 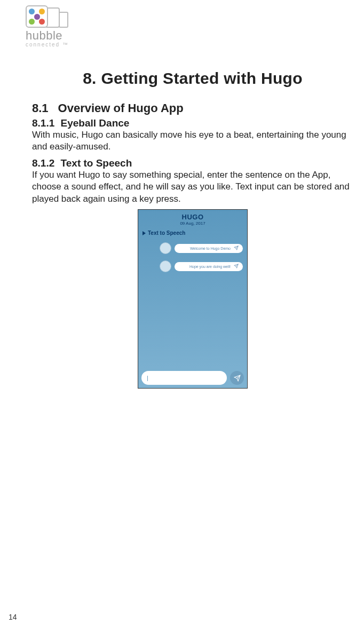 What do you see at coordinates (210, 267) in the screenshot?
I see `chat-bubble-text: Hope you are doing well!` at bounding box center [210, 267].